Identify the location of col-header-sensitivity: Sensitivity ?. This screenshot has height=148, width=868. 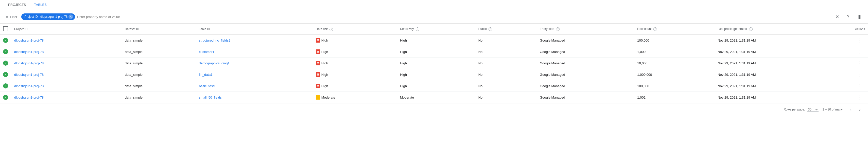
(436, 29).